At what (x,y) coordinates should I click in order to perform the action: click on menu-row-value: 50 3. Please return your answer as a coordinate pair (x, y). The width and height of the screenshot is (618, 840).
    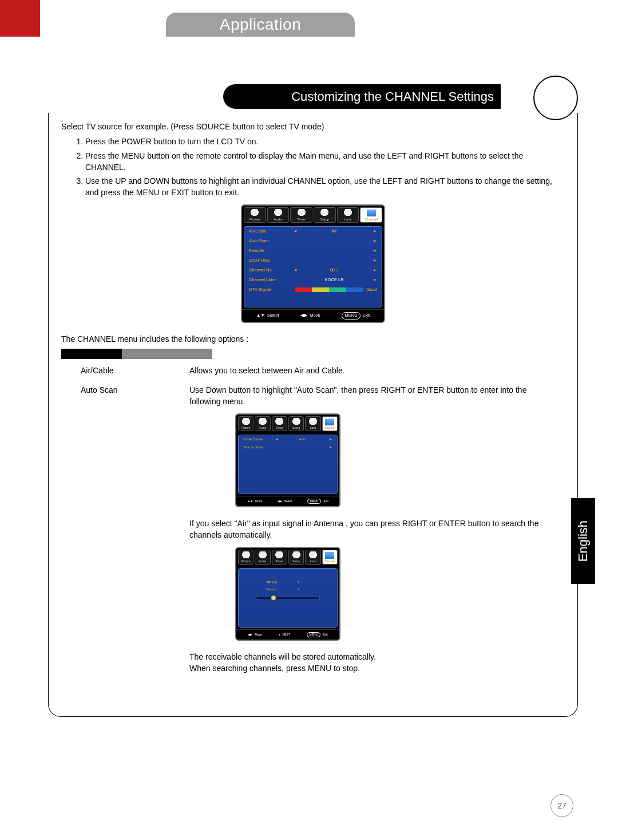
    Looking at the image, I should click on (334, 270).